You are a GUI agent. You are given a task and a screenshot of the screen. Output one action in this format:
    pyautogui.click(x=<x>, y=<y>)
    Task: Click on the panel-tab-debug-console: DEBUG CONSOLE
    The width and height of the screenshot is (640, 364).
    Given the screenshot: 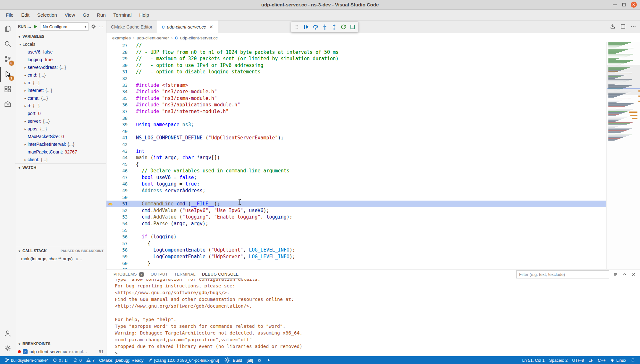 What is the action you would take?
    pyautogui.click(x=220, y=274)
    